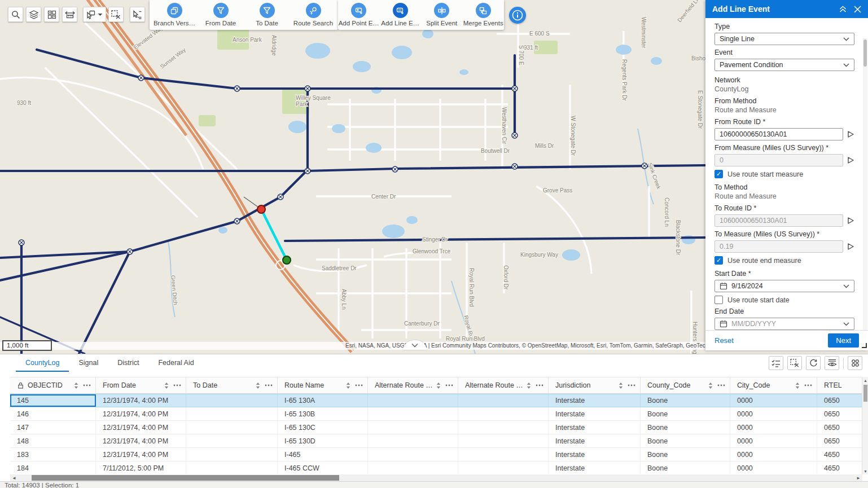 The width and height of the screenshot is (868, 488). What do you see at coordinates (401, 15) in the screenshot?
I see `add-line-event-button: Add Line E…` at bounding box center [401, 15].